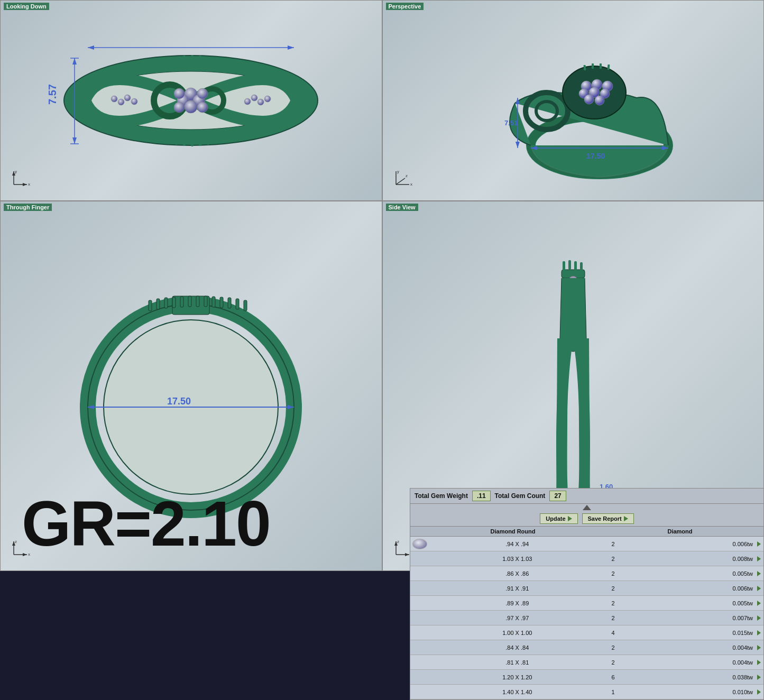  Describe the element at coordinates (404, 179) in the screenshot. I see `axis-top-right: y x z` at that location.